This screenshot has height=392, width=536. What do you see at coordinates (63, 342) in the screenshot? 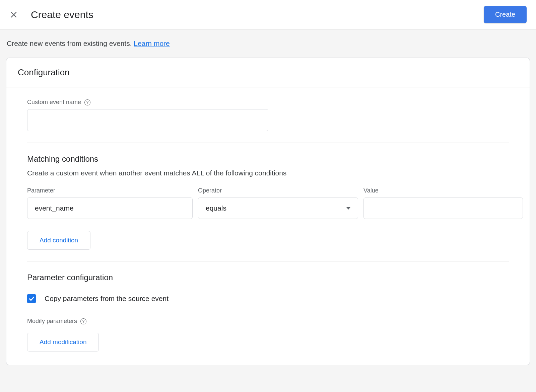
I see `add-modification-button: Add modification` at bounding box center [63, 342].